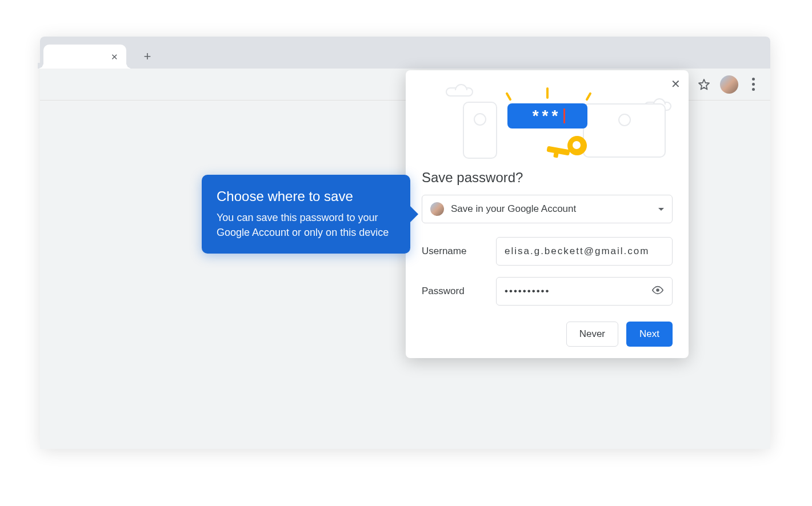 The height and width of the screenshot is (506, 812). What do you see at coordinates (584, 251) in the screenshot?
I see `username-input` at bounding box center [584, 251].